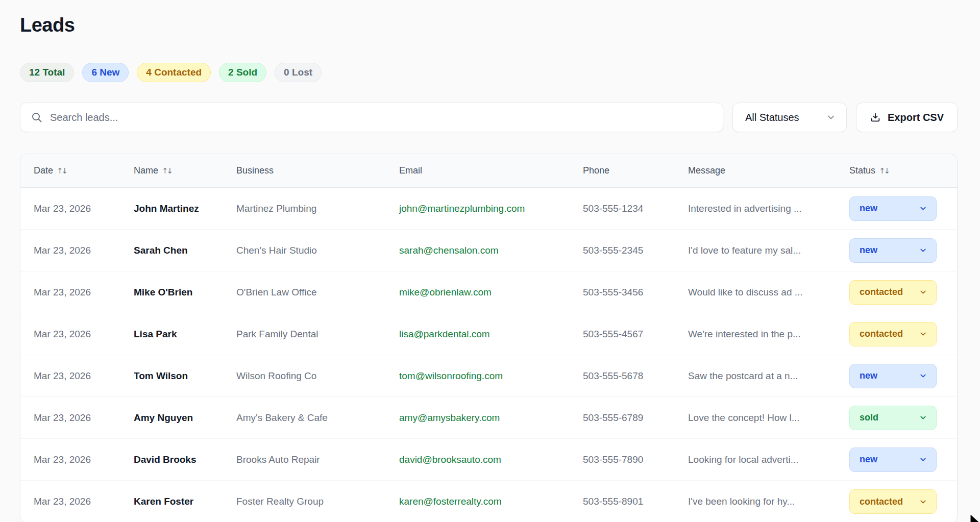 The image size is (980, 522). I want to click on status-filter-dropdown: All Statuses, so click(790, 117).